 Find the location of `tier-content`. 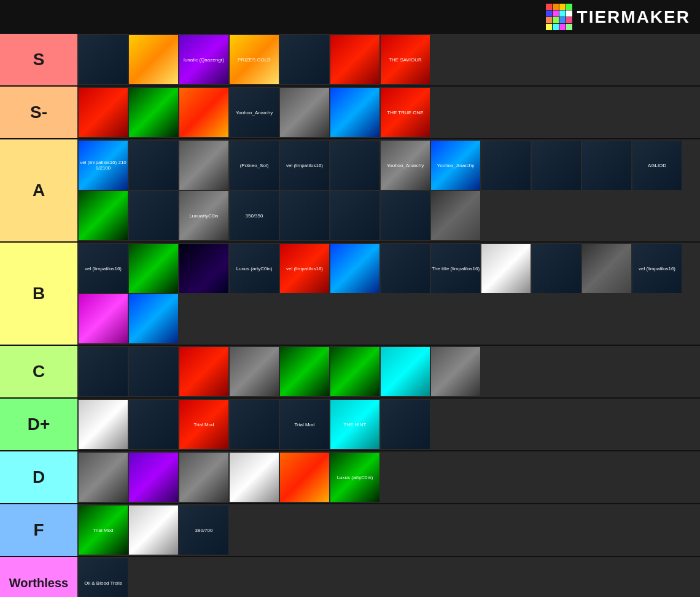

tier-content is located at coordinates (389, 372).